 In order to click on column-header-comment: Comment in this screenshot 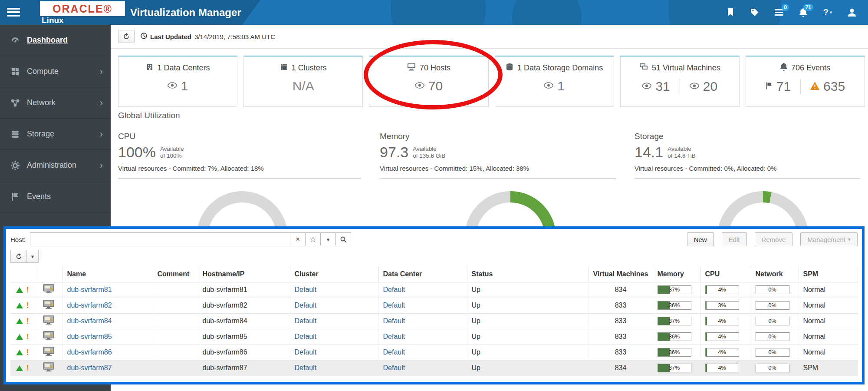, I will do `click(175, 274)`.